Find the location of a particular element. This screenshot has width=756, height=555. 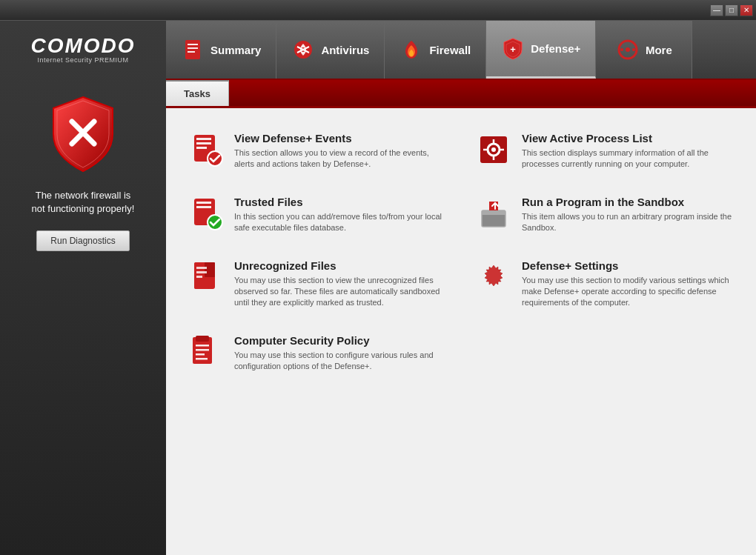

process-icon is located at coordinates (494, 150).